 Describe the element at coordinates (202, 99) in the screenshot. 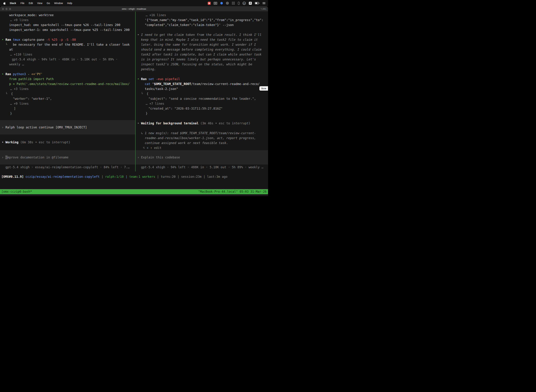

I see `text-segment: "subject": "send a concise recommendatio…` at that location.